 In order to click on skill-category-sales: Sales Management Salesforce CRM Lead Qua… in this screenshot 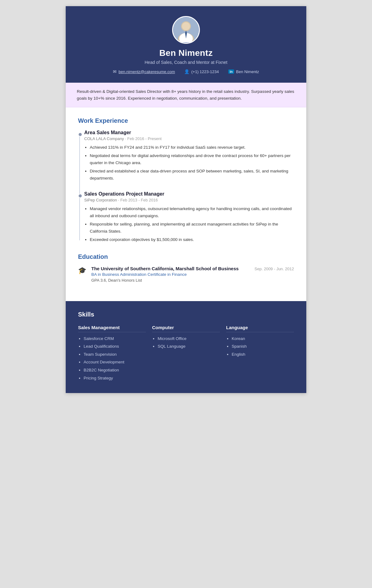, I will do `click(112, 354)`.